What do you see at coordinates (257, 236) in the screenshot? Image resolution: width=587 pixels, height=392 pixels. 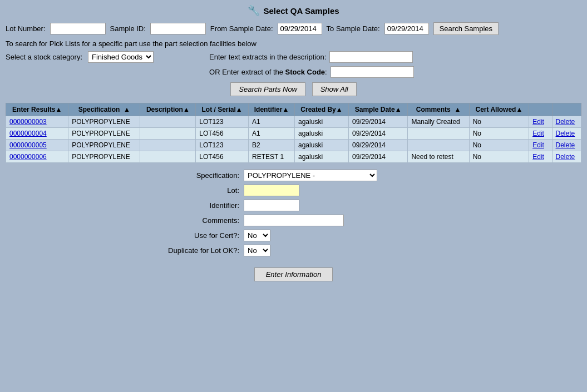 I see `use-for-cert-select: No Yes` at bounding box center [257, 236].